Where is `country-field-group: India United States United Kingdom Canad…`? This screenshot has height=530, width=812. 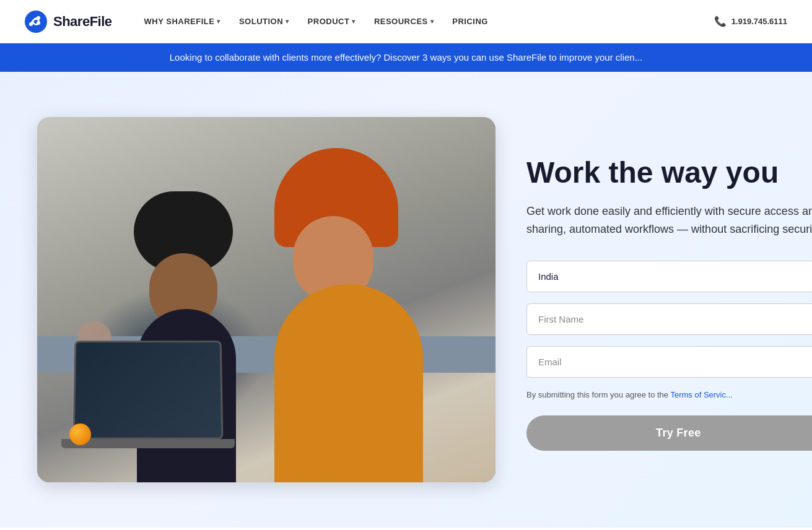
country-field-group: India United States United Kingdom Canad… is located at coordinates (669, 276).